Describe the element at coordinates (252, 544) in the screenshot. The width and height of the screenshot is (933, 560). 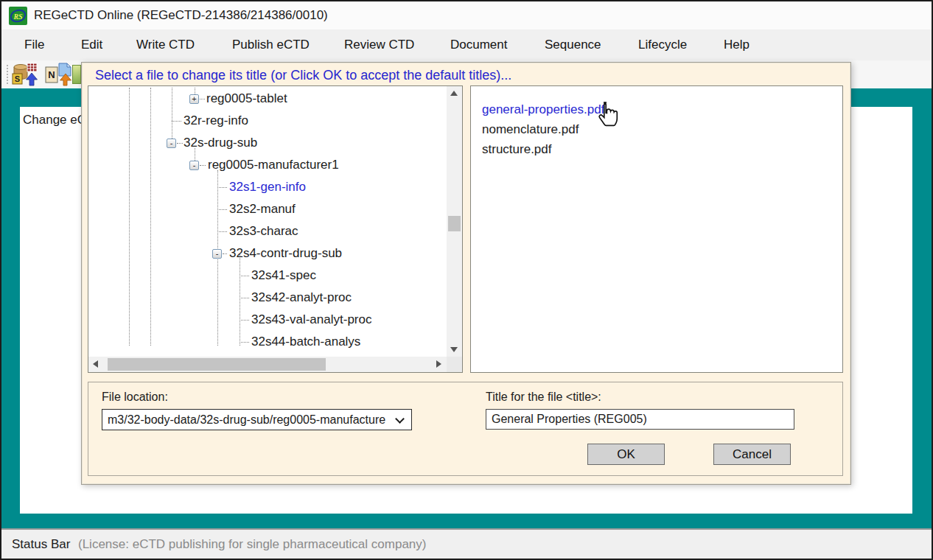
I see `status-bar-license: (License: eCTD publishing for single pha…` at that location.